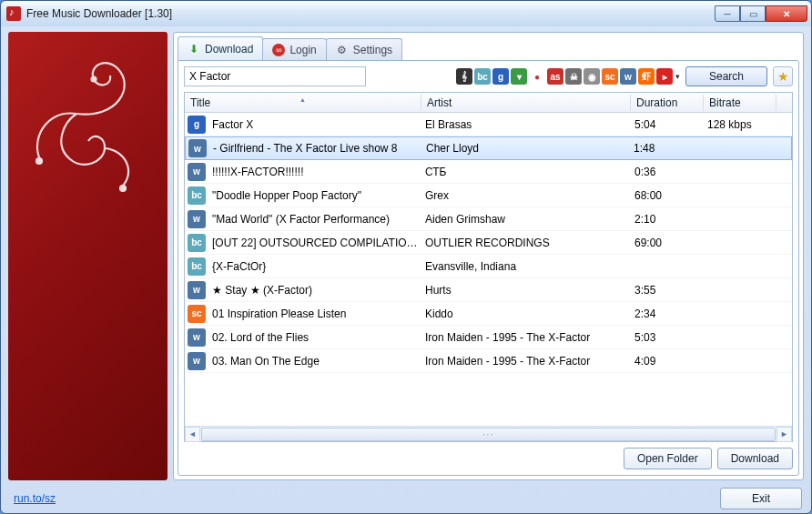  Describe the element at coordinates (526, 338) in the screenshot. I see `cell-artist: Iron Maiden - 1995 - The X-Factor` at that location.